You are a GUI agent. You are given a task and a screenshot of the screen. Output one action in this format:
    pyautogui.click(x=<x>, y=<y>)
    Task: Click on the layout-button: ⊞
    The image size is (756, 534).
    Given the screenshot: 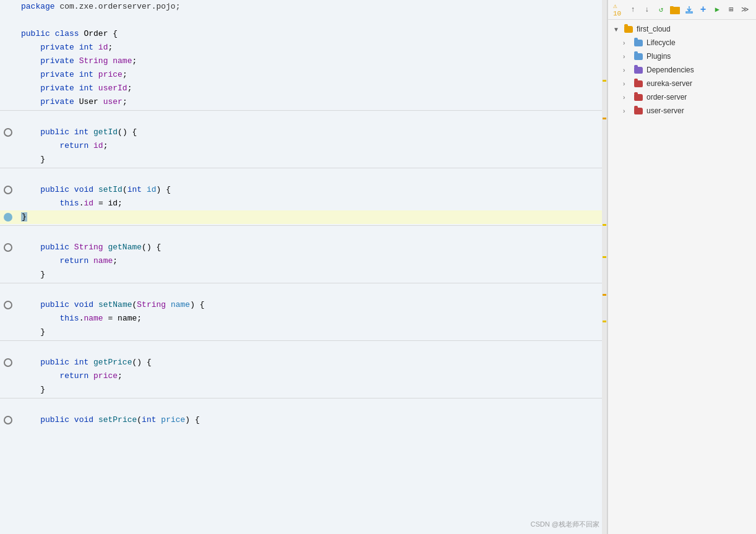 What is the action you would take?
    pyautogui.click(x=731, y=10)
    